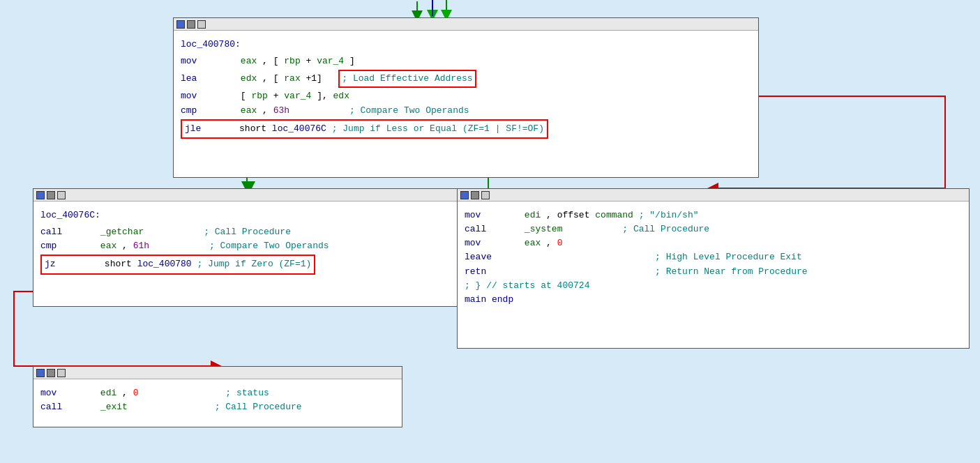 Image resolution: width=980 pixels, height=463 pixels. What do you see at coordinates (247, 393) in the screenshot?
I see `status-comment: ; status` at bounding box center [247, 393].